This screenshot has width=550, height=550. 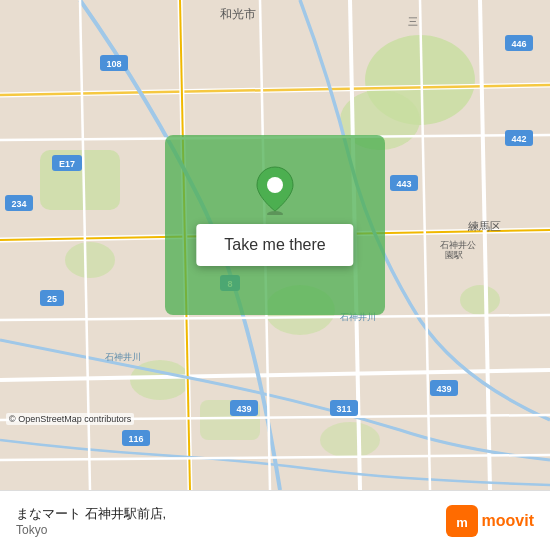 What do you see at coordinates (275, 192) in the screenshot?
I see `location-pin` at bounding box center [275, 192].